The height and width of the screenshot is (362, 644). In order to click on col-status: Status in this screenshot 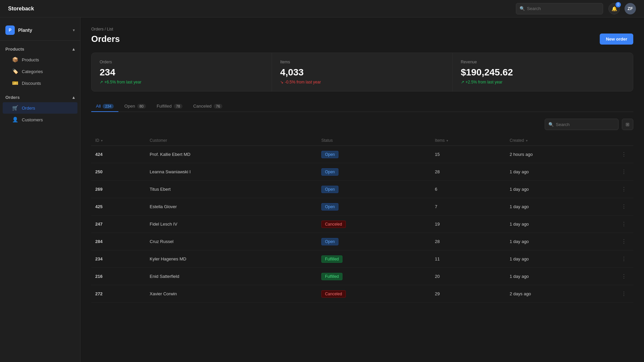, I will do `click(374, 141)`.